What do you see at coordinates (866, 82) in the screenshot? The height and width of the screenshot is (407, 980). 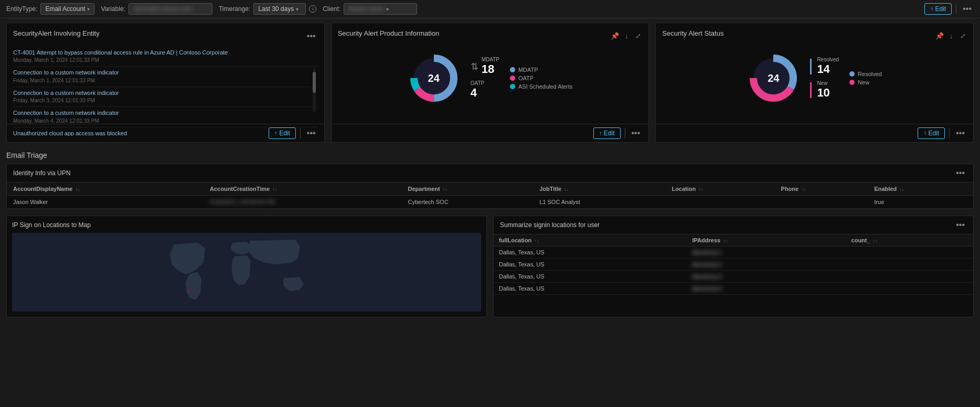 I see `legend-item: New` at bounding box center [866, 82].